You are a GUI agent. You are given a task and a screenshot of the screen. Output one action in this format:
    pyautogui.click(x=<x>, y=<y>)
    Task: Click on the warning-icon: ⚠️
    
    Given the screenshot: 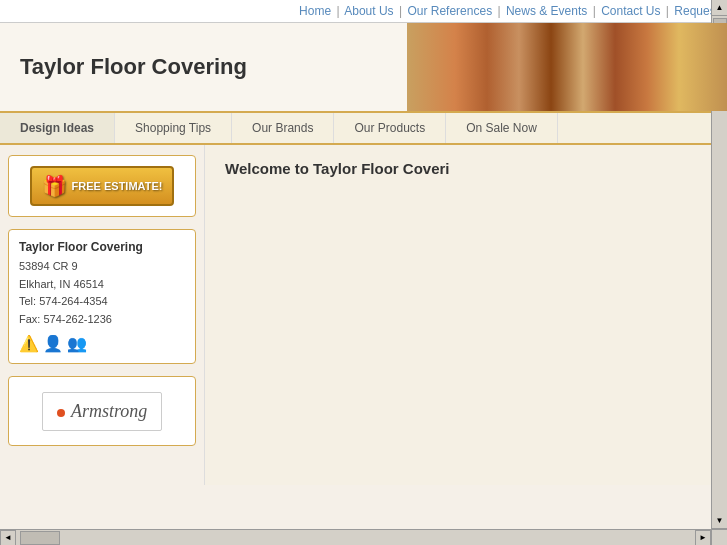 What is the action you would take?
    pyautogui.click(x=29, y=344)
    